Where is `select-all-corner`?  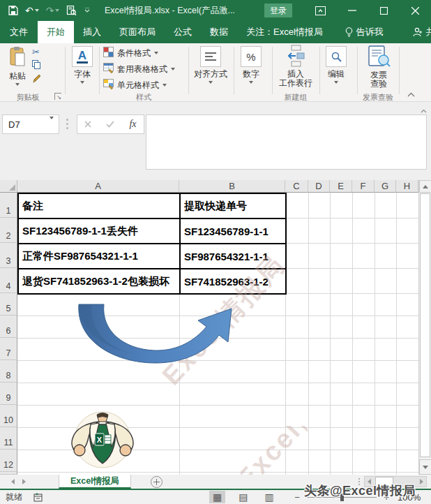
select-all-corner is located at coordinates (8, 186).